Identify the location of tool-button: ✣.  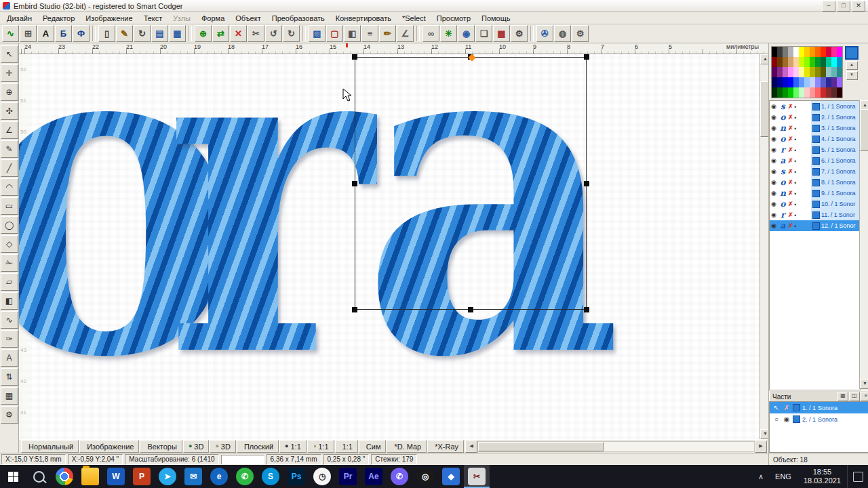
(9, 111).